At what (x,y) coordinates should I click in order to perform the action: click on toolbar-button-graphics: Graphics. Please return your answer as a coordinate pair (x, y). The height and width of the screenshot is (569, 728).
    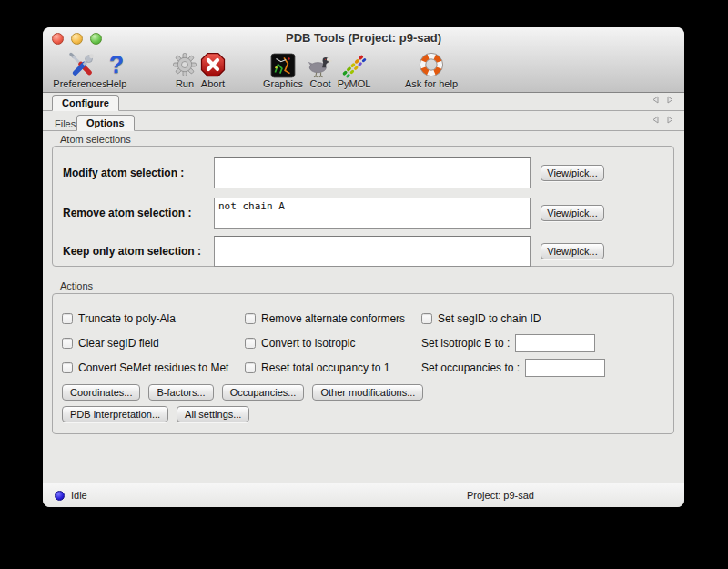
    Looking at the image, I should click on (283, 69).